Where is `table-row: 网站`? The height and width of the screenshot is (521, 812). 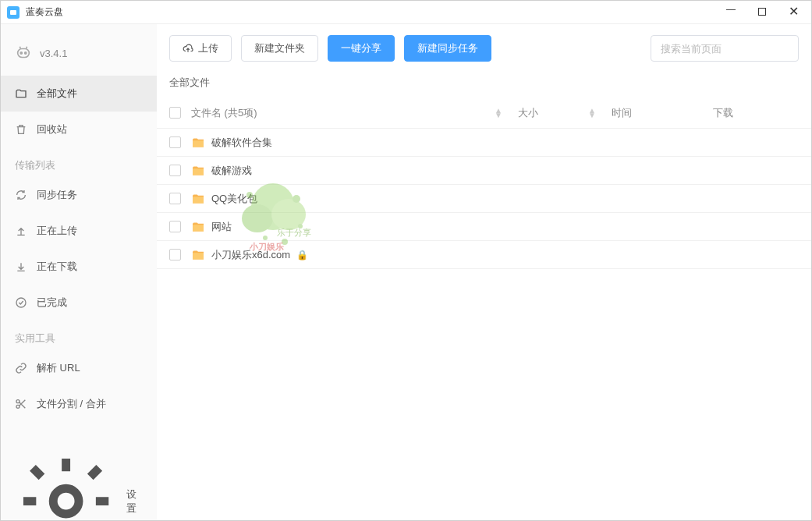
table-row: 网站 is located at coordinates (484, 227).